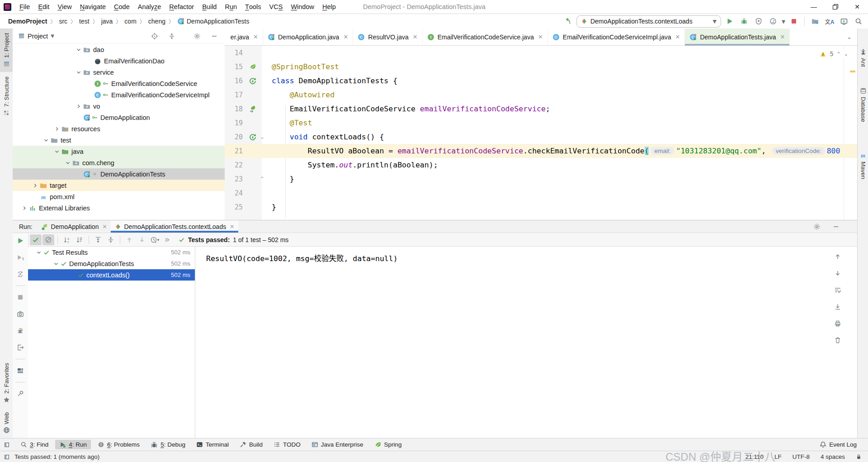 The height and width of the screenshot is (462, 868). Describe the element at coordinates (20, 394) in the screenshot. I see `pin-tab-button` at that location.